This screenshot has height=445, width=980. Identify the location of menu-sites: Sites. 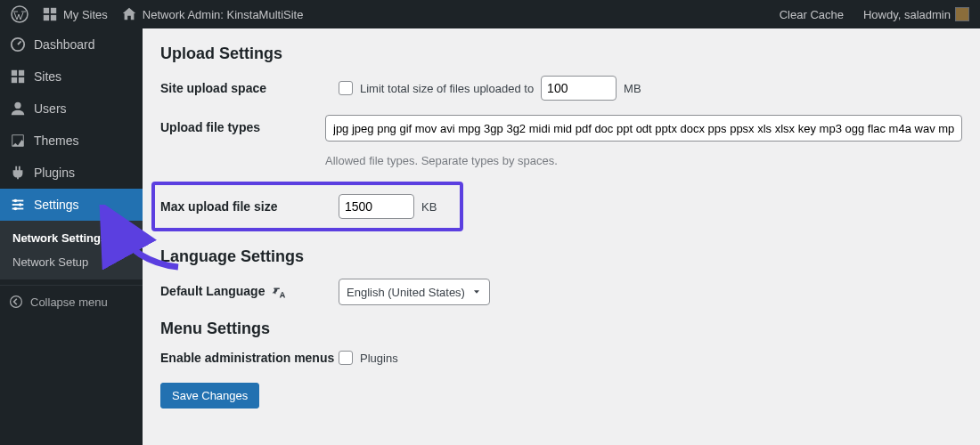
(71, 77).